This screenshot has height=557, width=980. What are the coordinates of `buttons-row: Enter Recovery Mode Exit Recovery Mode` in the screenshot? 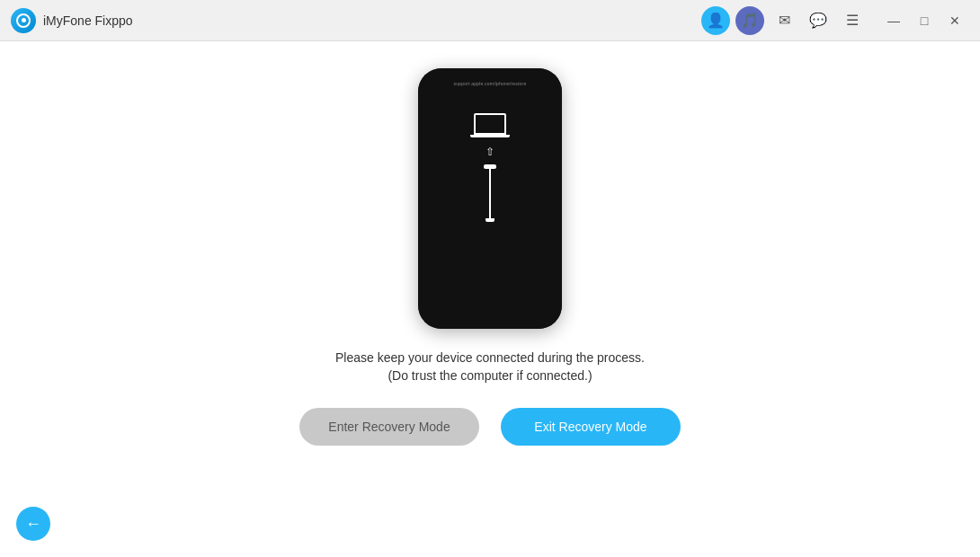 It's located at (490, 427).